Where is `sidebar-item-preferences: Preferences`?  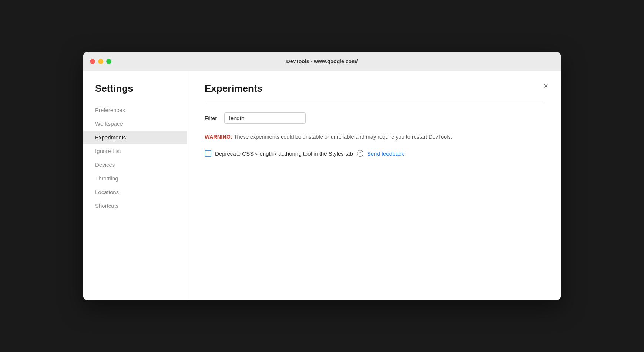 sidebar-item-preferences: Preferences is located at coordinates (135, 110).